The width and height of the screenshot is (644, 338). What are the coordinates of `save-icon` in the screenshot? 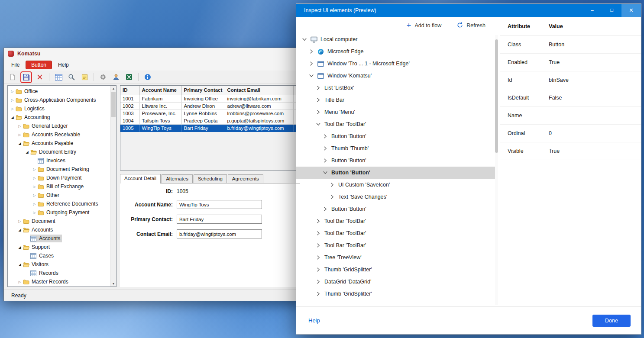 It's located at (26, 77).